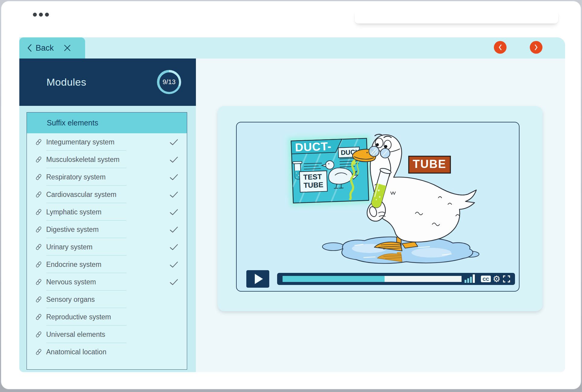 The width and height of the screenshot is (582, 392). Describe the element at coordinates (372, 279) in the screenshot. I see `seek-bar` at that location.